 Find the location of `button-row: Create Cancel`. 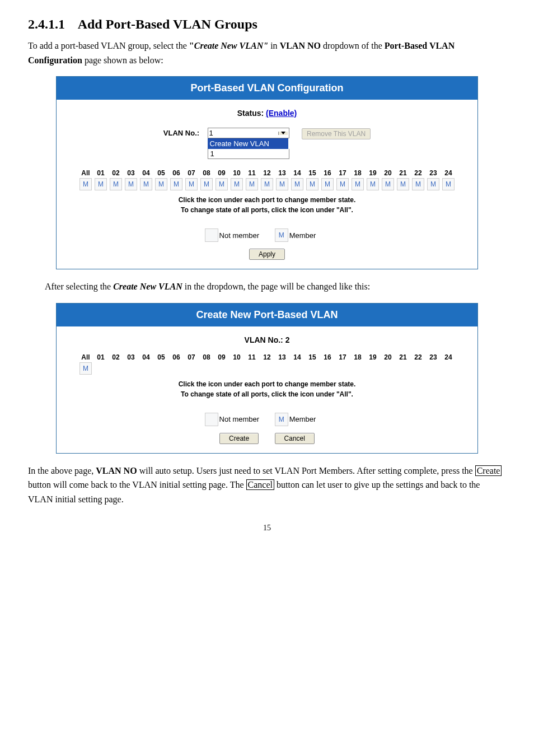

button-row: Create Cancel is located at coordinates (267, 442).